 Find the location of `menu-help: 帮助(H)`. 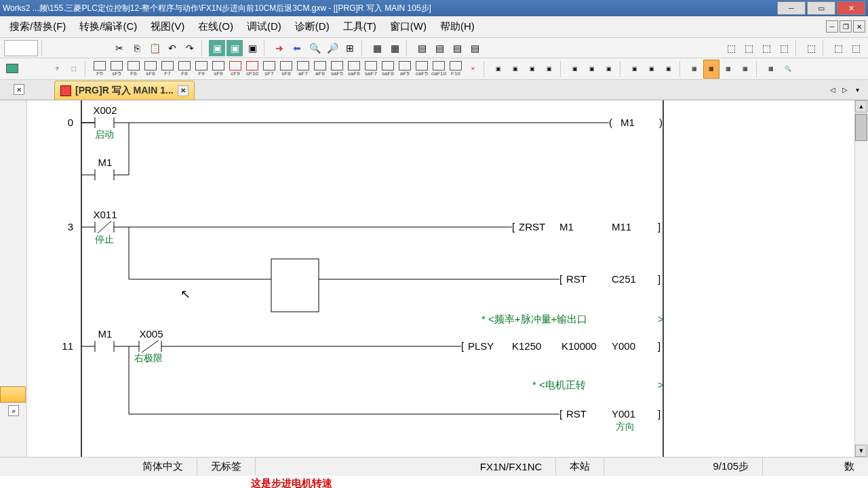

menu-help: 帮助(H) is located at coordinates (457, 27).